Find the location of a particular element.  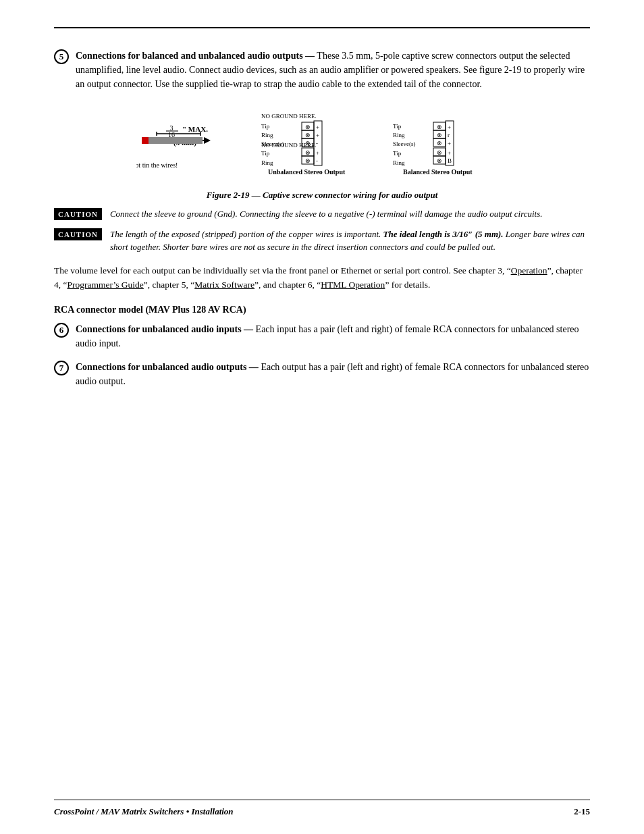

figure-2-19-area: 3 16 " MAX. (5 mm) Do not tin the wires!… is located at coordinates (322, 152).